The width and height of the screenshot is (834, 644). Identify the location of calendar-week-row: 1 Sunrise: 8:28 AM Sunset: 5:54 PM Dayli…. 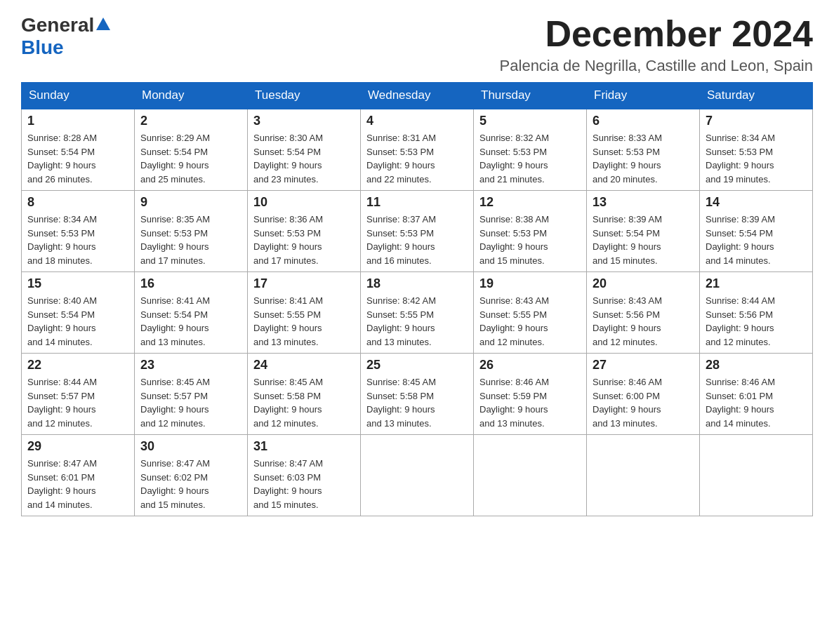
(417, 150).